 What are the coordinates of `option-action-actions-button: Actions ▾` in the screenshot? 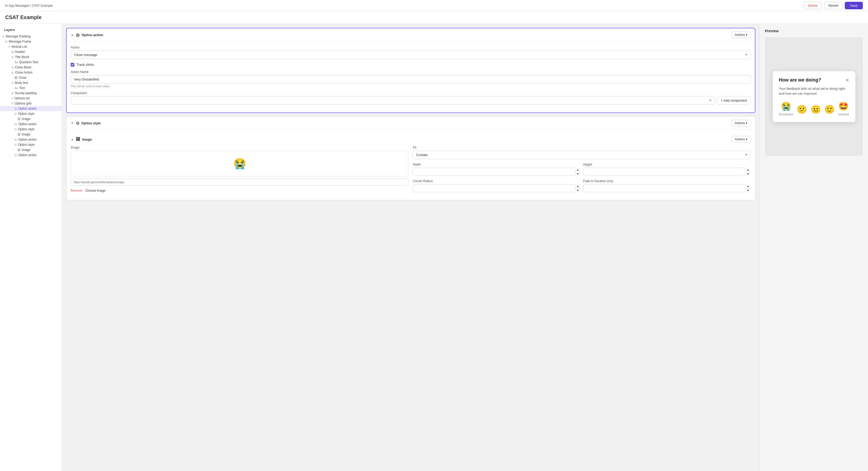 It's located at (741, 35).